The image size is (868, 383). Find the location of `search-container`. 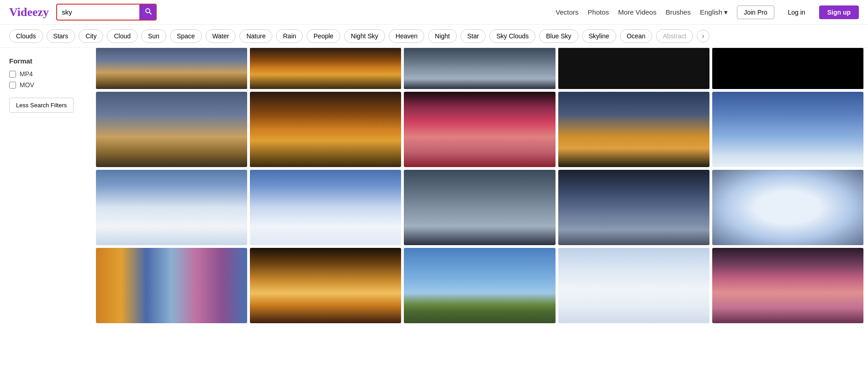

search-container is located at coordinates (106, 12).